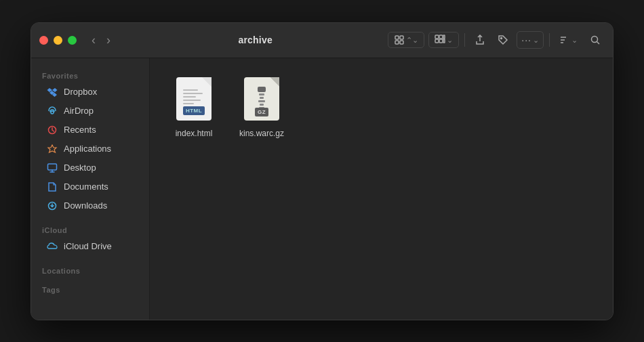 This screenshot has width=644, height=342. Describe the element at coordinates (58, 41) in the screenshot. I see `minimize-button` at that location.